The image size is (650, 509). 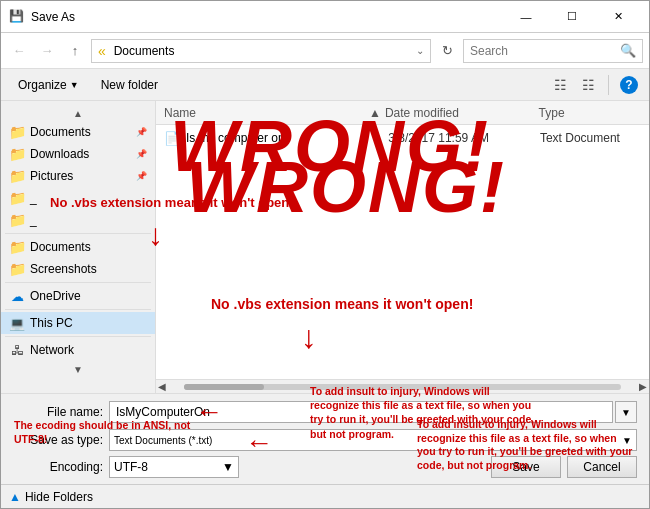 I want to click on minimize-button: —, so click(x=526, y=17).